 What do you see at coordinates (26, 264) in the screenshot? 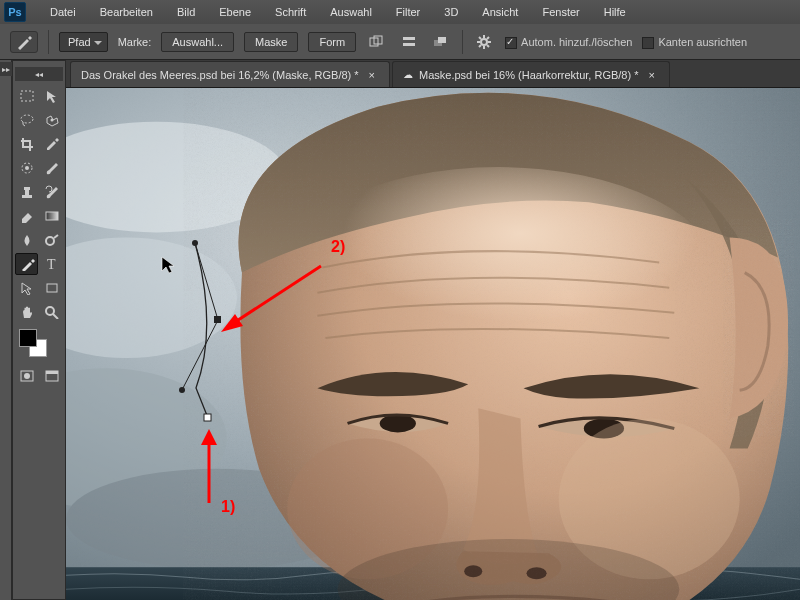
I see `tool-pen` at bounding box center [26, 264].